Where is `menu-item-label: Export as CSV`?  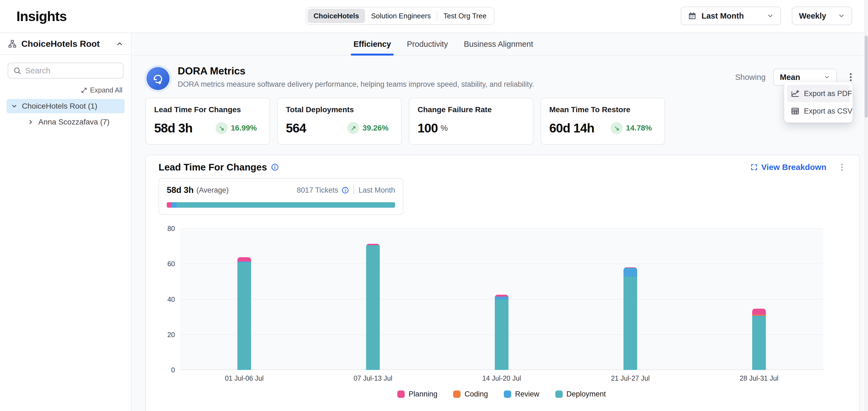 menu-item-label: Export as CSV is located at coordinates (828, 111).